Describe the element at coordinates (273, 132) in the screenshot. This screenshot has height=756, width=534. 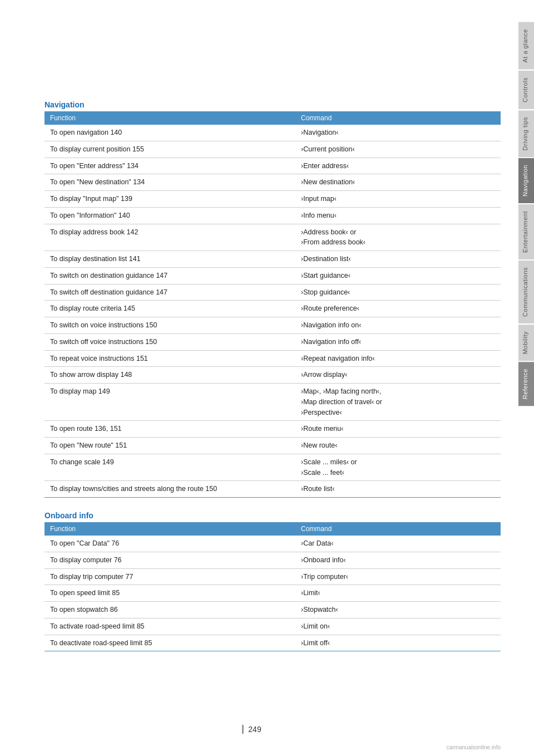
I see `table-row: To open navigation 140›Navigation‹` at that location.